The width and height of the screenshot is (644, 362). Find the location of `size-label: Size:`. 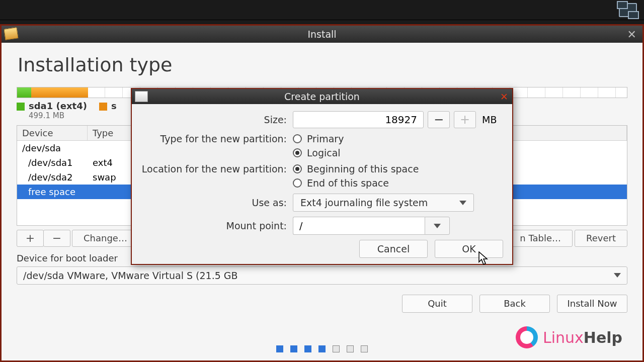

size-label: Size: is located at coordinates (215, 120).